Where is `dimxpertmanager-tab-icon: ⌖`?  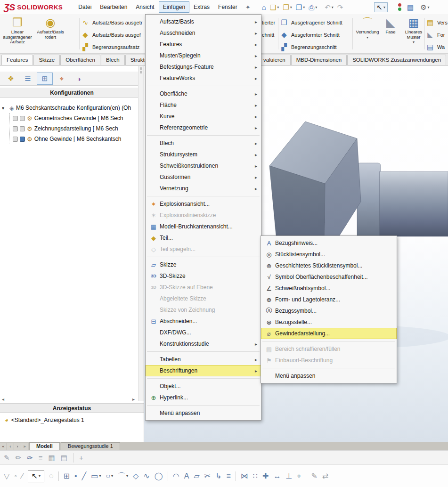
dimxpertmanager-tab-icon: ⌖ is located at coordinates (62, 79).